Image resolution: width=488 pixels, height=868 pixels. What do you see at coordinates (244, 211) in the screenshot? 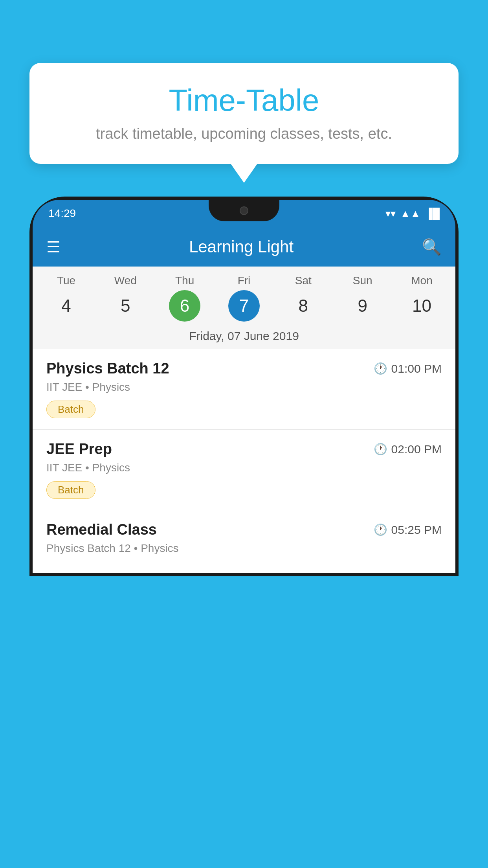
I see `notch` at bounding box center [244, 211].